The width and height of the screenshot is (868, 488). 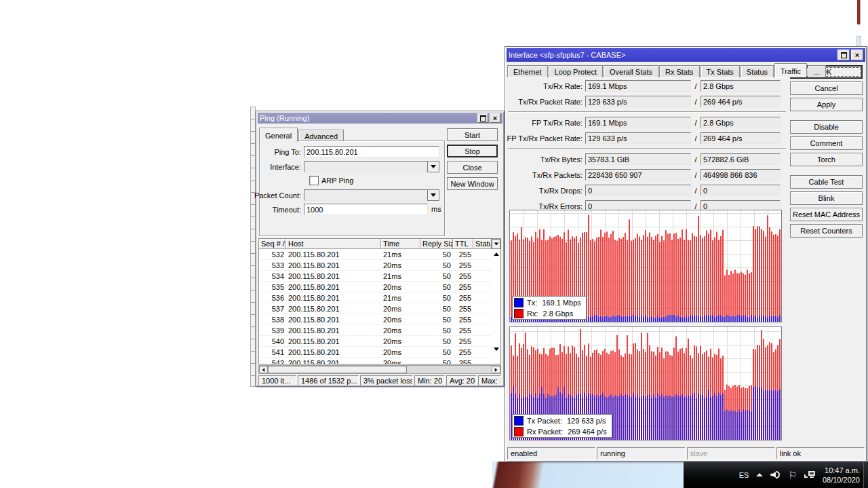 What do you see at coordinates (560, 432) in the screenshot?
I see `legend-row: Rx Packet: 269 464 p/s` at bounding box center [560, 432].